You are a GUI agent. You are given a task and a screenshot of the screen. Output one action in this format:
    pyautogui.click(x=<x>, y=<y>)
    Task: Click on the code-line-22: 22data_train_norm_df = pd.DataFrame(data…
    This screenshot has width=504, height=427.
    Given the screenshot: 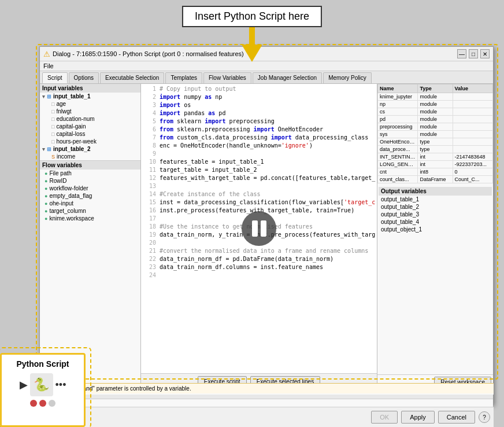 What is the action you would take?
    pyautogui.click(x=259, y=259)
    